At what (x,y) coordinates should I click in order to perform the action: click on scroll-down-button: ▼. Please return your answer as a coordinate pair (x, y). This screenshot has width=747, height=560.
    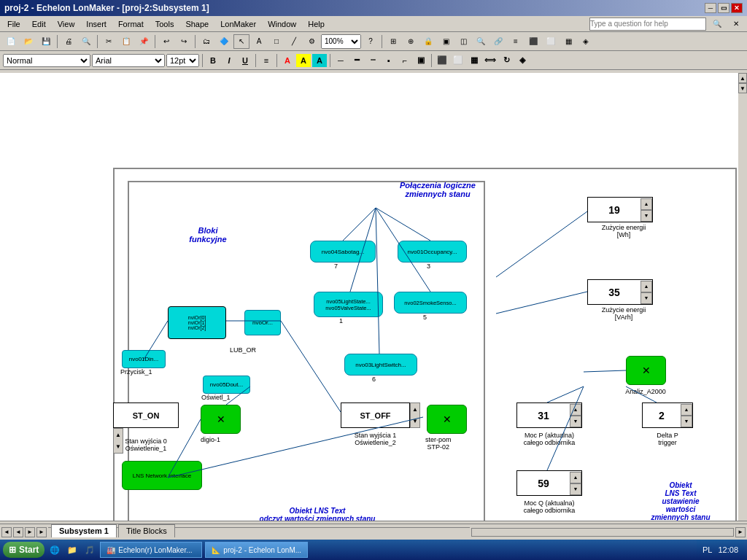
    Looking at the image, I should click on (743, 88).